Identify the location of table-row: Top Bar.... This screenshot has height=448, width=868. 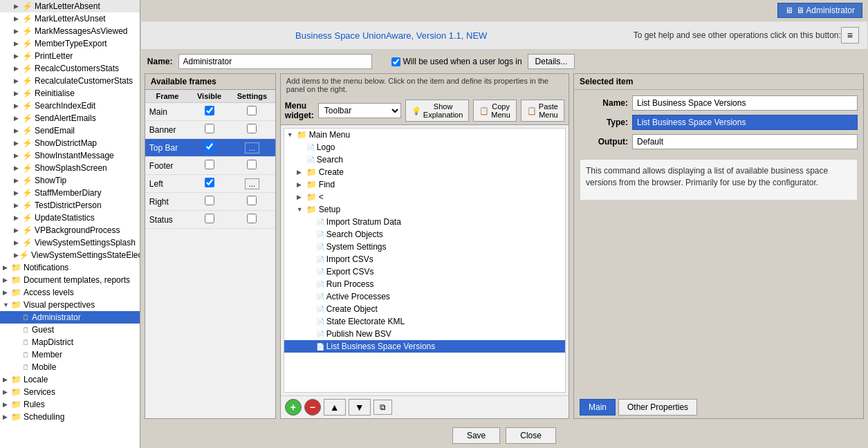
(210, 148).